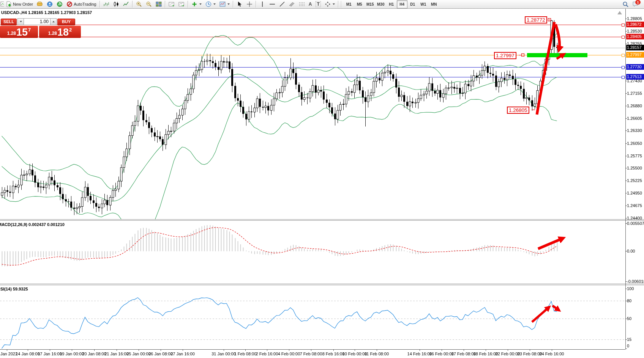 Image resolution: width=644 pixels, height=358 pixels. I want to click on new-order-icon, so click(9, 4).